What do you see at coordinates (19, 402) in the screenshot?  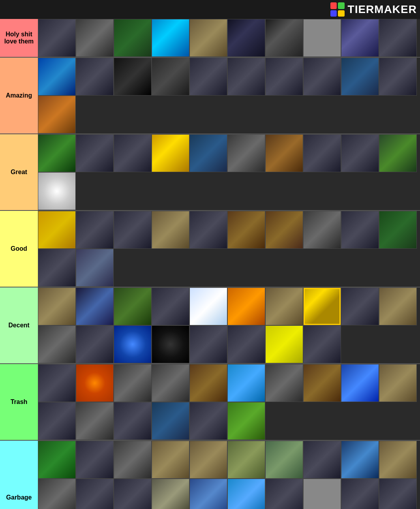 I see `tier-label-trash: Trash` at bounding box center [19, 402].